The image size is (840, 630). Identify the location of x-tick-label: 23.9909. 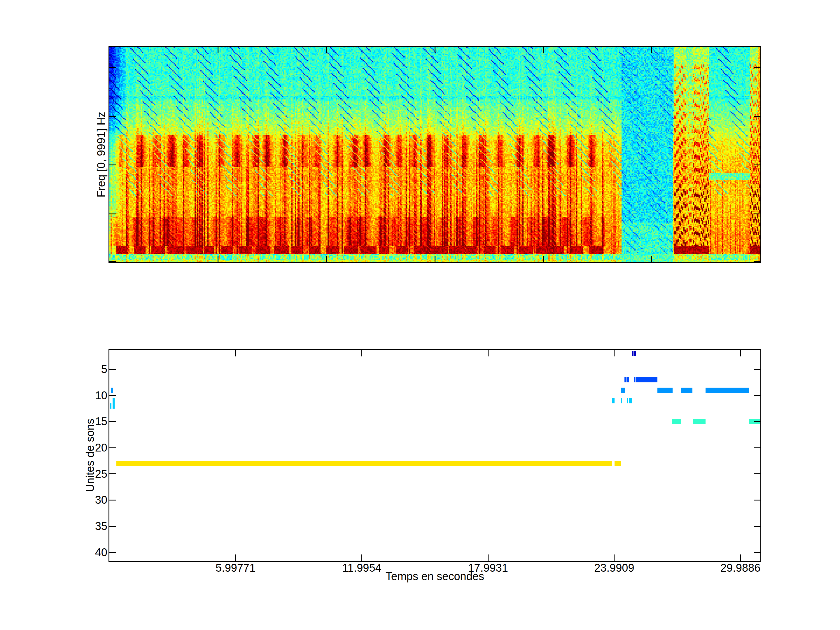
(614, 568).